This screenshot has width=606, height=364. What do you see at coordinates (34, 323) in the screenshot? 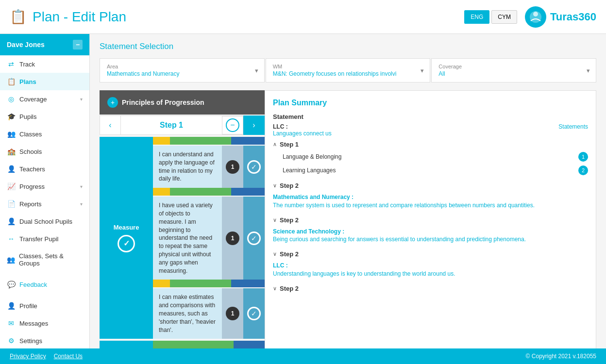
I see `sidebar-label-messages: Messages` at bounding box center [34, 323].